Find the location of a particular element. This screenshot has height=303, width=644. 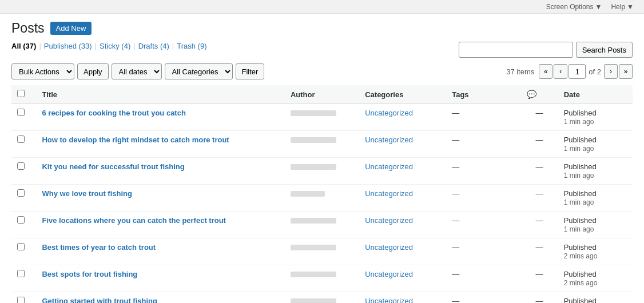

pagination: « ‹ of 2 › » is located at coordinates (586, 71).